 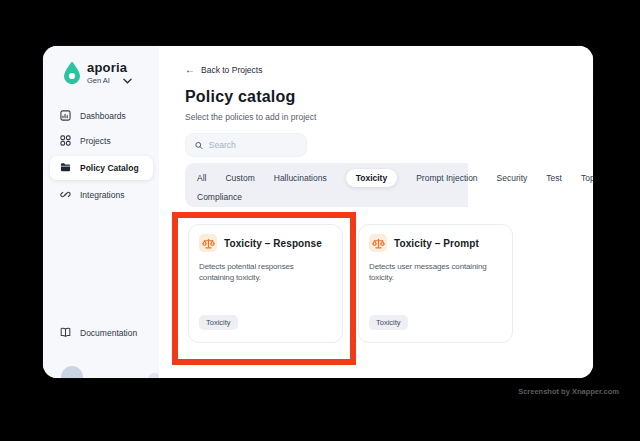 I want to click on sidebar-nav: Dashboards Projects Policy Catalog Integ…, so click(x=101, y=156).